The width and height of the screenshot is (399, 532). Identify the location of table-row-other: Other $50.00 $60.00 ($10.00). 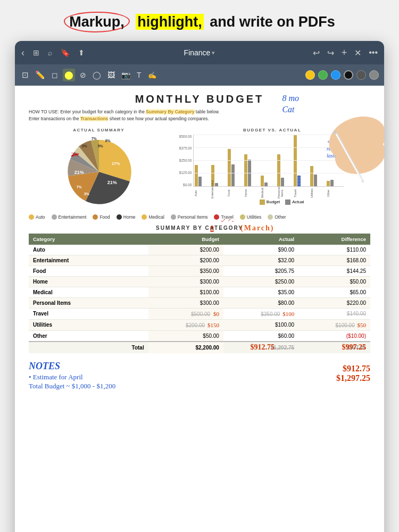
(200, 336).